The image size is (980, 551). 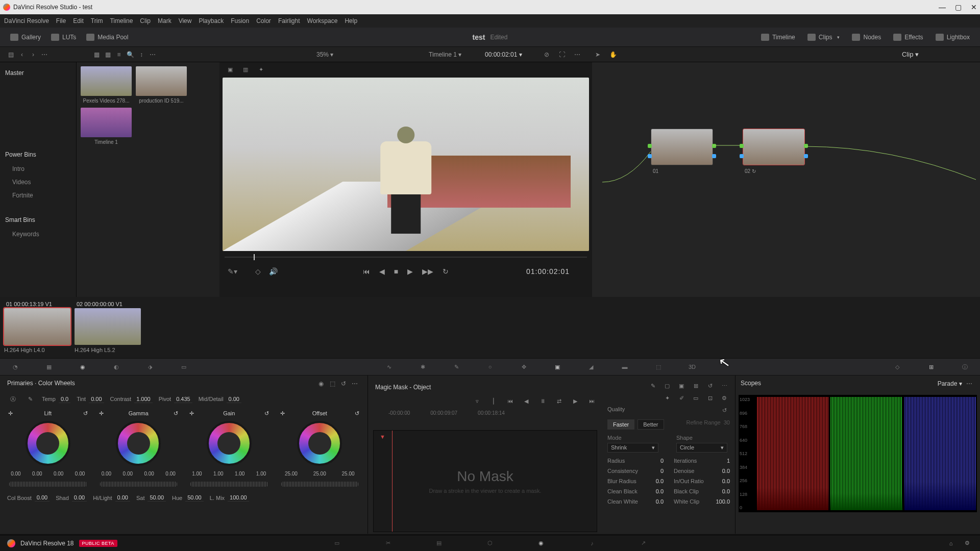 What do you see at coordinates (130, 55) in the screenshot?
I see `search-icon: 🔍` at bounding box center [130, 55].